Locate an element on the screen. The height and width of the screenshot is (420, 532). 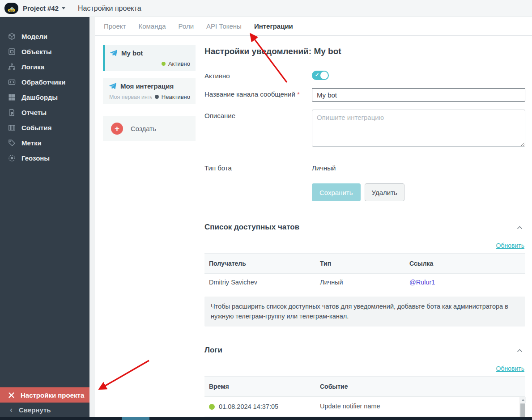
logs-table: Время Событие 01.08.2024 14:37:05 Update… is located at coordinates (365, 398).